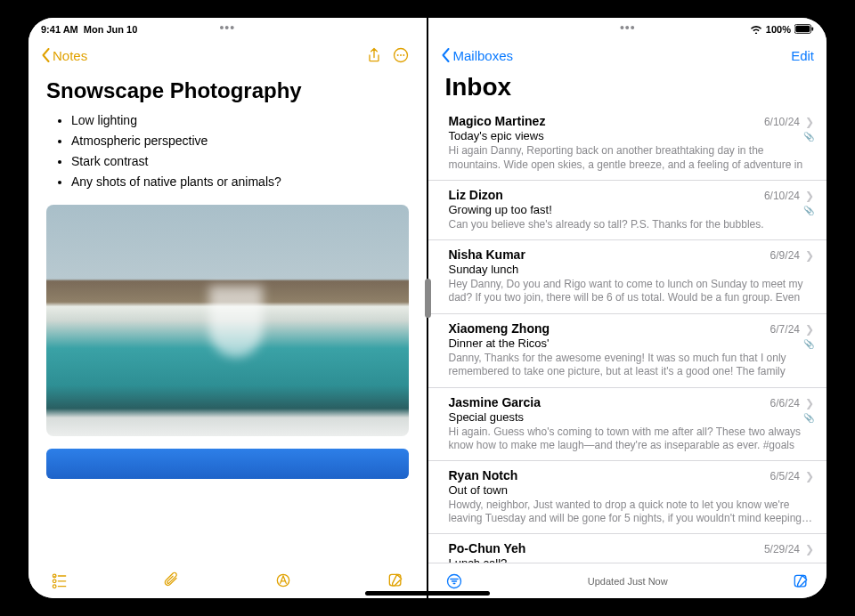 This screenshot has height=616, width=855. I want to click on mail-row: Xiaomeng Zhong 6/7/24 ❯ Dinner at the Ri…, so click(627, 351).